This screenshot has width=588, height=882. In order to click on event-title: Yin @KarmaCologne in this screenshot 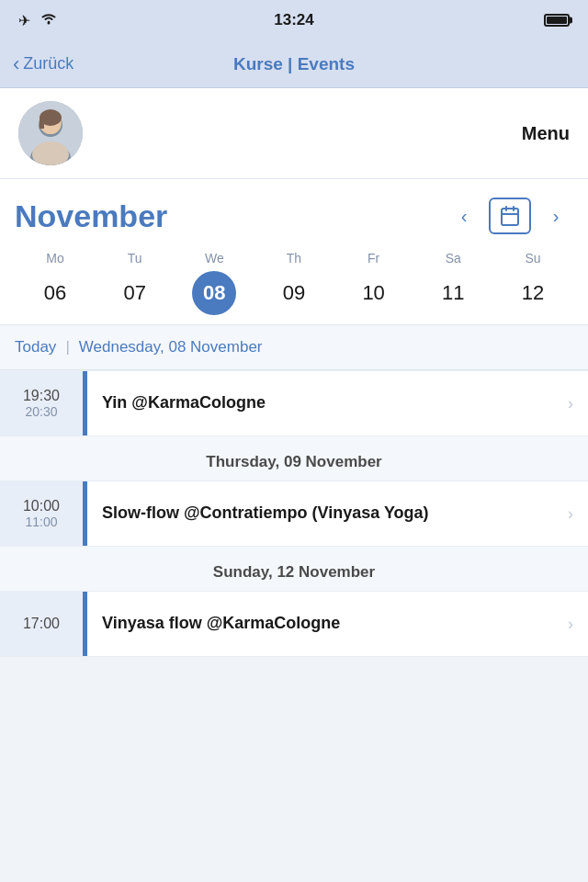, I will do `click(334, 402)`.